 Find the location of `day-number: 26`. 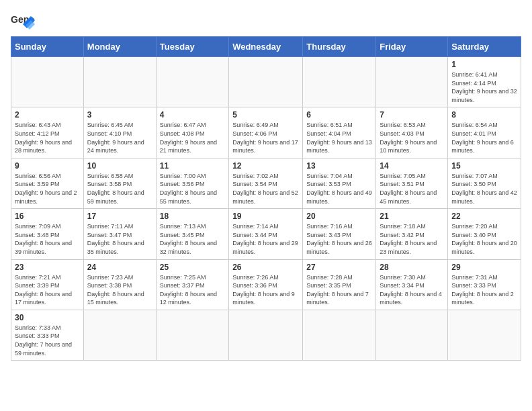

day-number: 26 is located at coordinates (266, 267).